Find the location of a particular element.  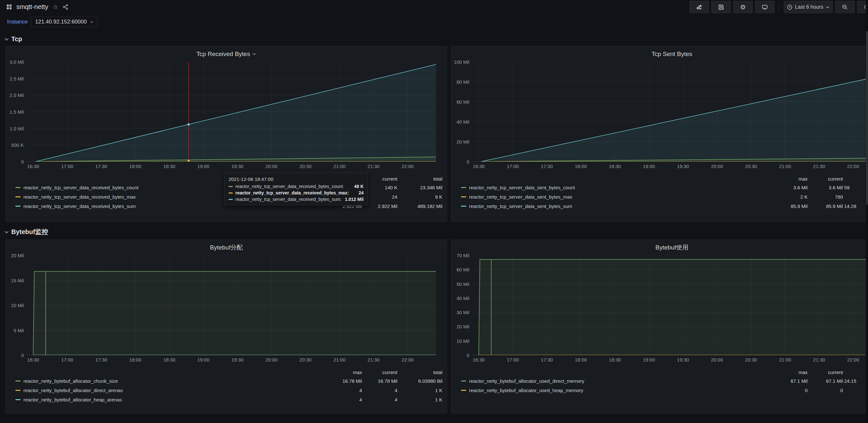

panel-title: Bytebuf使用 is located at coordinates (672, 248).